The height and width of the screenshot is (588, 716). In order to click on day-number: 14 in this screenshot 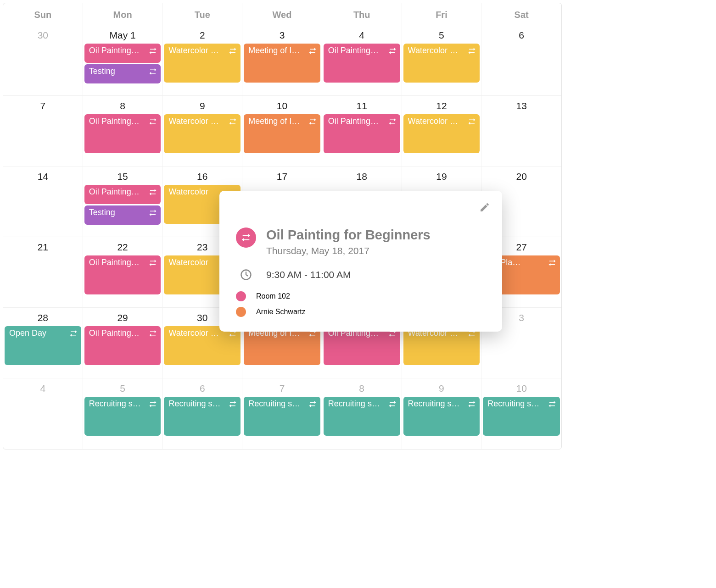, I will do `click(43, 176)`.